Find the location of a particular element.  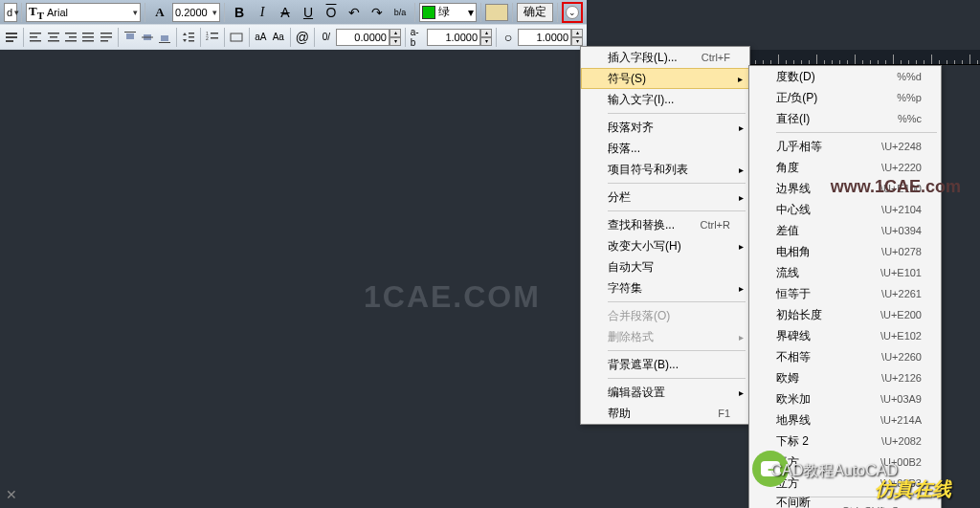

color-swatch-icon is located at coordinates (429, 12).